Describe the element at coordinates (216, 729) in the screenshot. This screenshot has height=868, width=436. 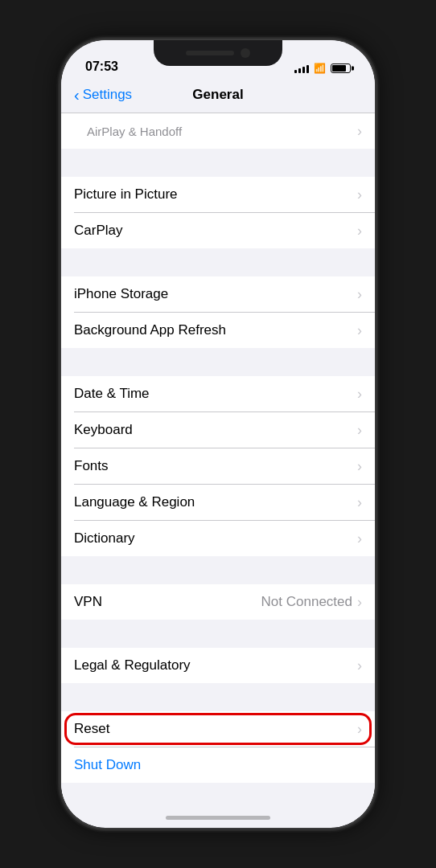
I see `reset-label: Reset` at that location.